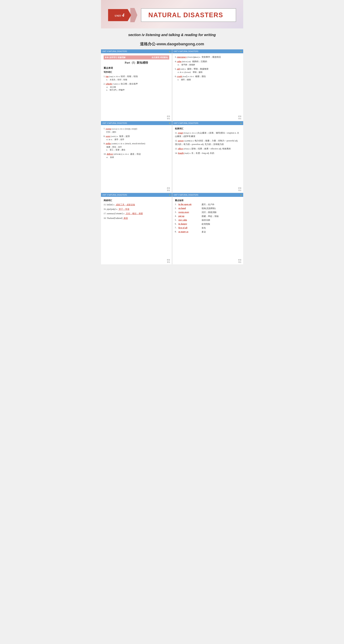 This screenshot has width=344, height=644. I want to click on writing-vocab-title: 写作词汇, so click(136, 72).